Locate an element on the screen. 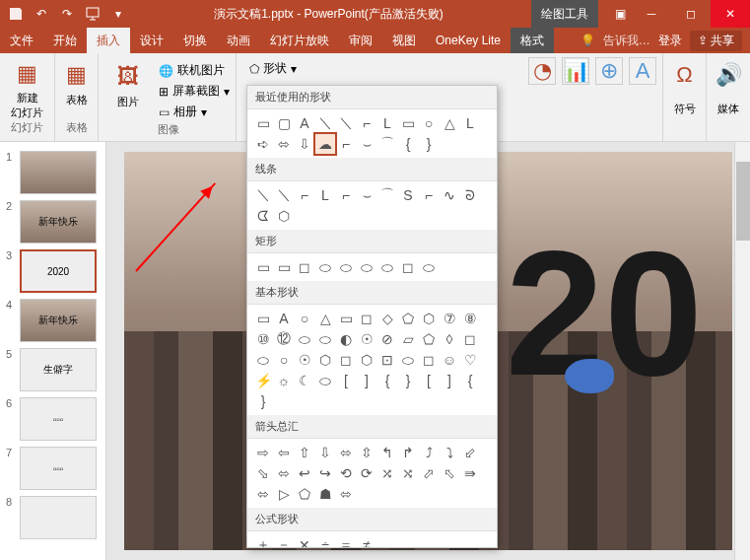  shape-option: ⚡ is located at coordinates (263, 381).